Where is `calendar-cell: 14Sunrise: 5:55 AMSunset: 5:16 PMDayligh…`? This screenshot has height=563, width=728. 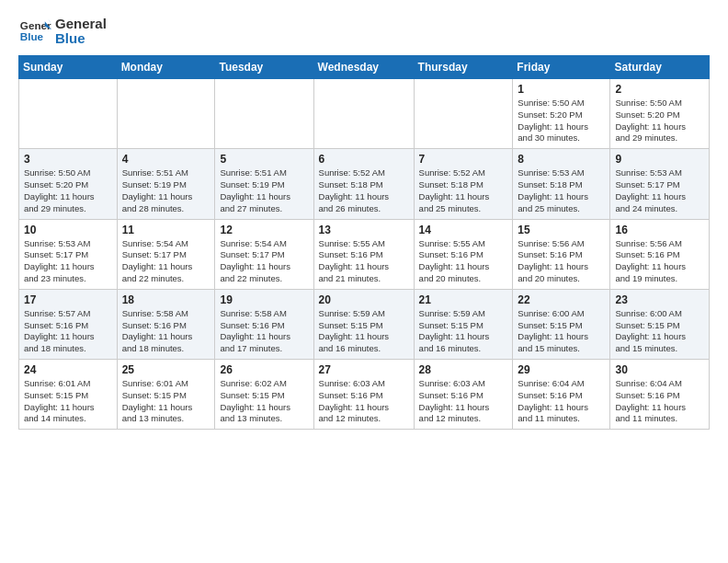
calendar-cell: 14Sunrise: 5:55 AMSunset: 5:16 PMDayligh… is located at coordinates (463, 254).